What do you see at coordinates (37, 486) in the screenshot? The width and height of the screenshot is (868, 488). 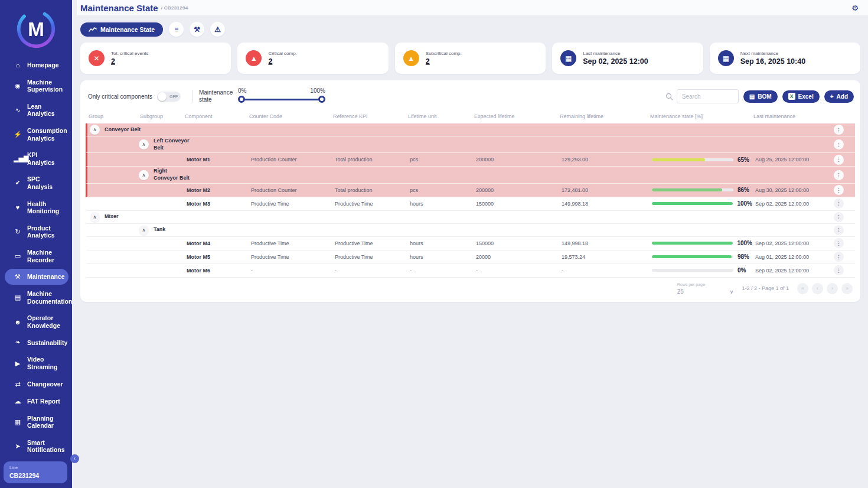 I see `sidebar-item-wilson-ai-agents: ⚇ Wilson AI Agents` at bounding box center [37, 486].